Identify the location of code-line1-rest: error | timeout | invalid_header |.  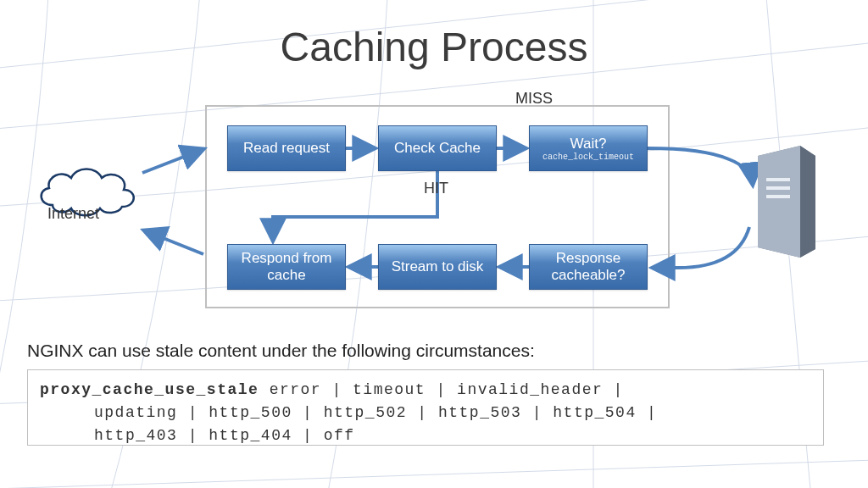
(441, 390).